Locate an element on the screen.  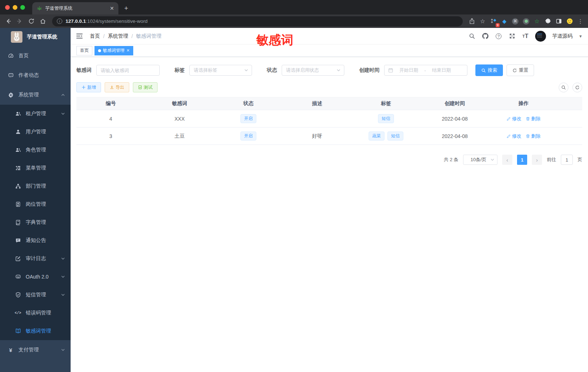
sidebar-item-system: 系统管理 is located at coordinates (35, 95).